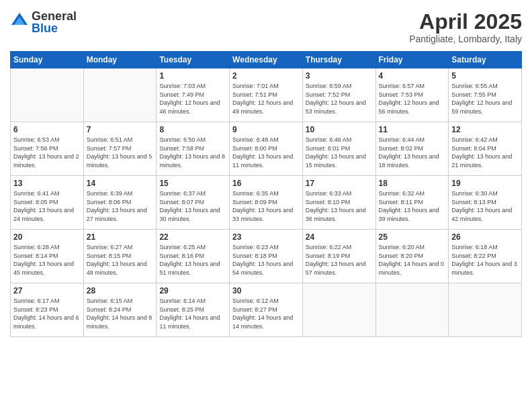 The width and height of the screenshot is (532, 411). I want to click on header: General Blue April 2025 Pantigliate, Lom…, so click(266, 27).